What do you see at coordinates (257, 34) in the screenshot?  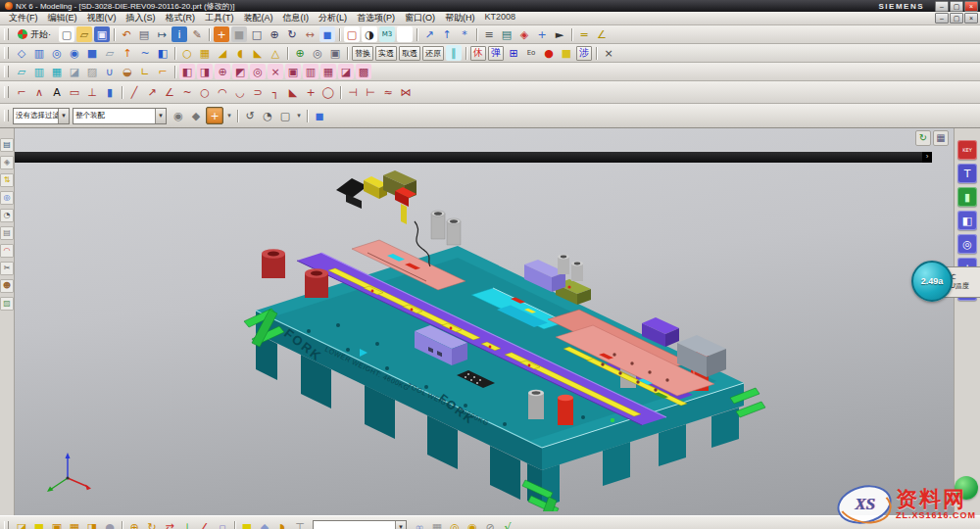 I see `zoom-window-icon: □` at bounding box center [257, 34].